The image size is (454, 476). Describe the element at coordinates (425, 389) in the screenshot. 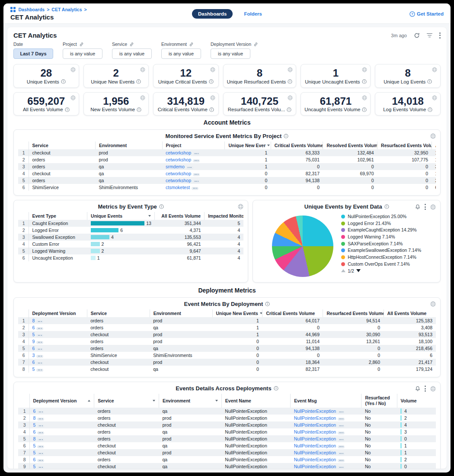

I see `kebab-icon` at that location.